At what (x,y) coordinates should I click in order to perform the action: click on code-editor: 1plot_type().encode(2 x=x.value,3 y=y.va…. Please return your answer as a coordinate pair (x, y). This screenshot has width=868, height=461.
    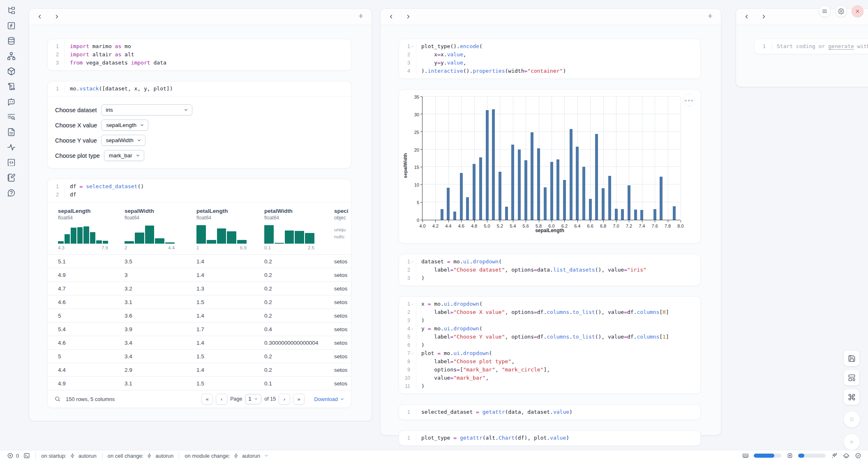
    Looking at the image, I should click on (550, 59).